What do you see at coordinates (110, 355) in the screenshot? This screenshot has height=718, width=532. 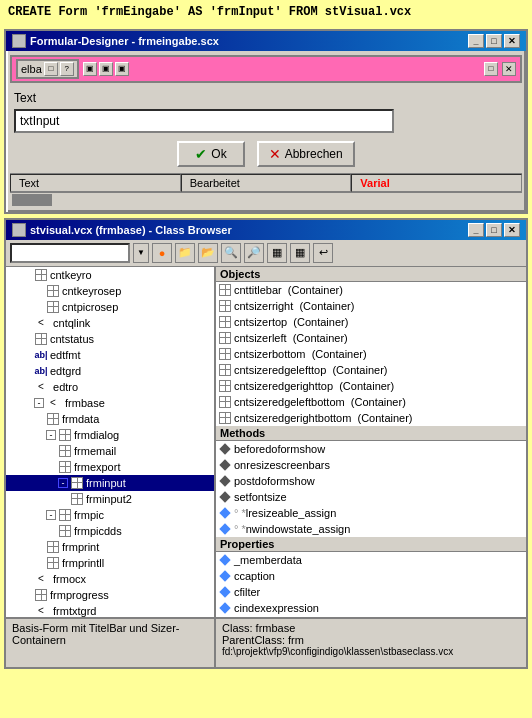 I see `tree-item-edtfmt: ab| edtfmt` at bounding box center [110, 355].